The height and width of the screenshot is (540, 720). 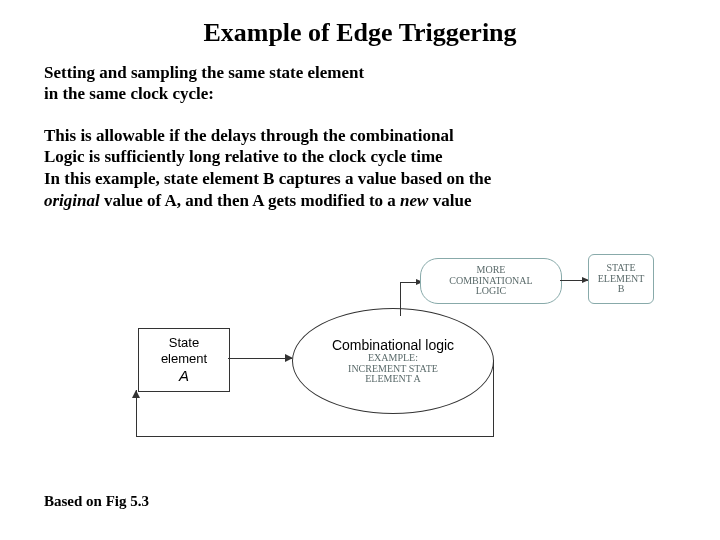 What do you see at coordinates (184, 343) in the screenshot?
I see `state-label-1: State` at bounding box center [184, 343].